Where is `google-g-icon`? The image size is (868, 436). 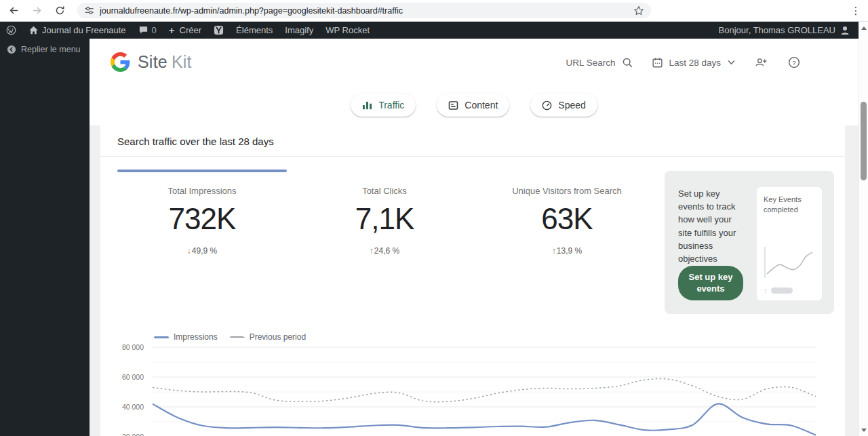 google-g-icon is located at coordinates (121, 62).